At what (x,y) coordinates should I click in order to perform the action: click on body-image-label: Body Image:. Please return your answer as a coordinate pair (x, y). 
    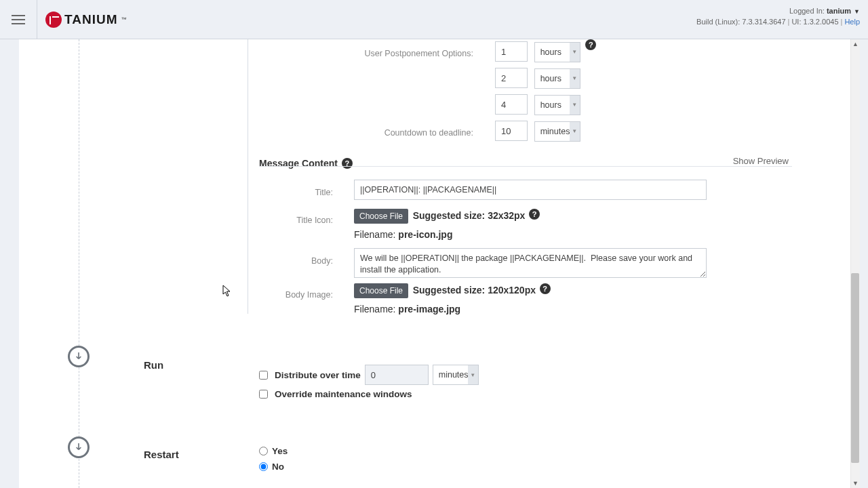
    Looking at the image, I should click on (309, 295).